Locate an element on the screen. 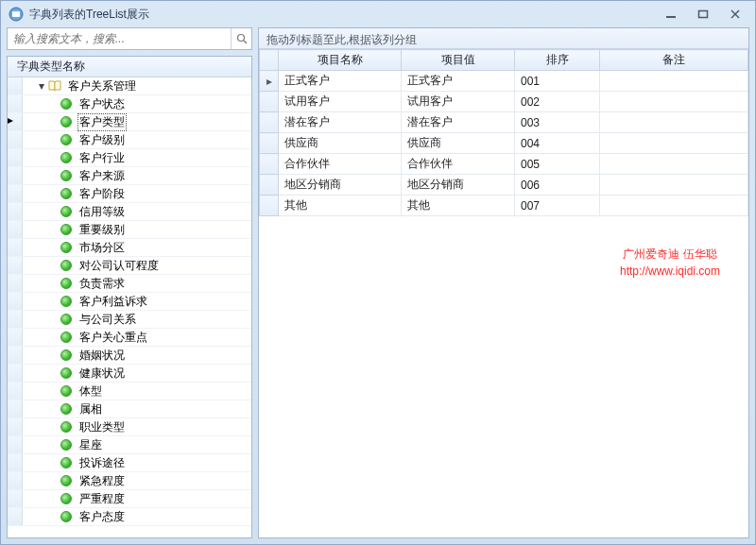 This screenshot has height=545, width=756. group-by-hint: 拖动列标题至此,根据该列分组 is located at coordinates (504, 39).